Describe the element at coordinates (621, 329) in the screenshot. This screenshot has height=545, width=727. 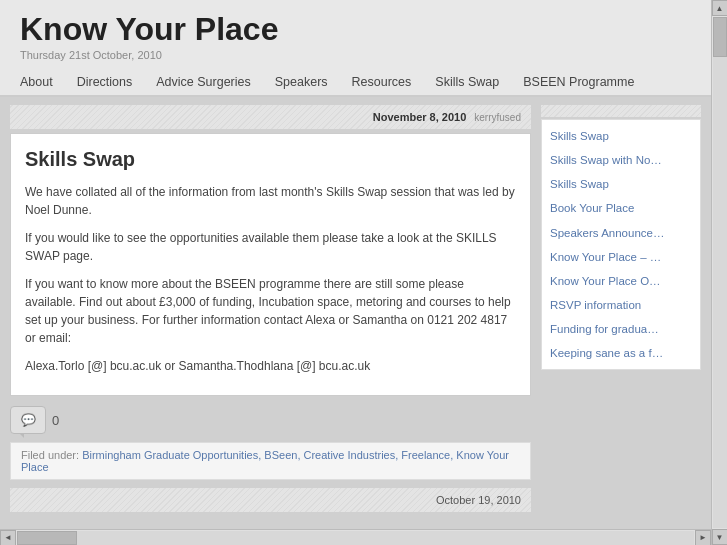
I see `sidebar-link: Funding for gradua…` at that location.